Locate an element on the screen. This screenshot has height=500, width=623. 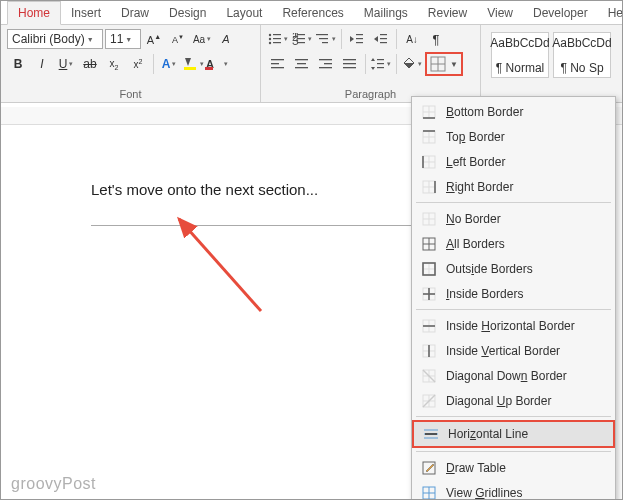
style-card-1: AaBbCcDd¶ No Sp is located at coordinates (582, 55).